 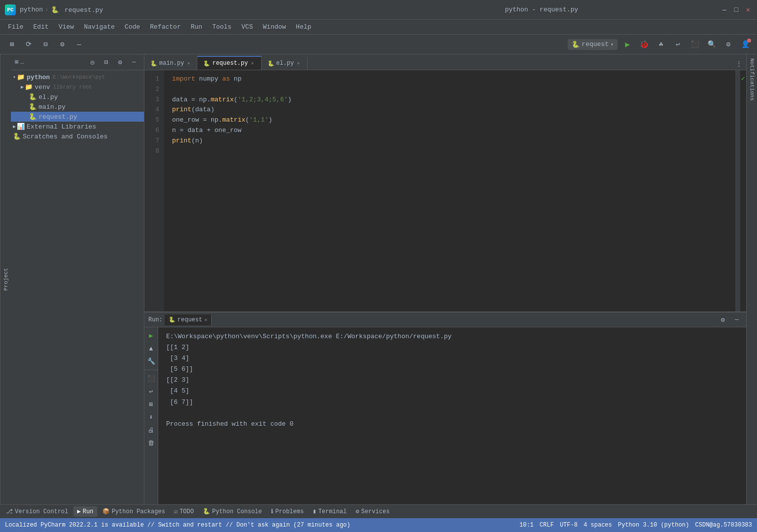 I want to click on run-config-selector: 🐍 request ▾, so click(x=592, y=44).